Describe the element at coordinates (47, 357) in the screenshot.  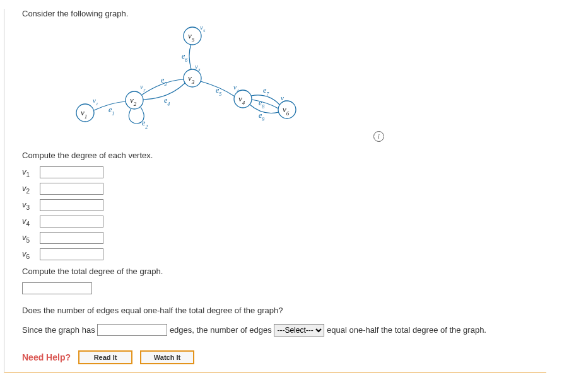
I see `need-help-label: Need Help?` at that location.